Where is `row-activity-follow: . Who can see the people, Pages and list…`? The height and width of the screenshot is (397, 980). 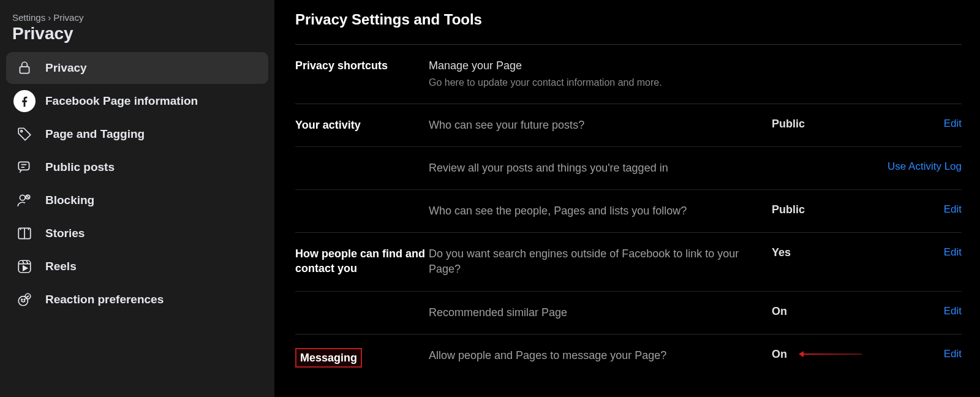
row-activity-follow: . Who can see the people, Pages and list… is located at coordinates (628, 211).